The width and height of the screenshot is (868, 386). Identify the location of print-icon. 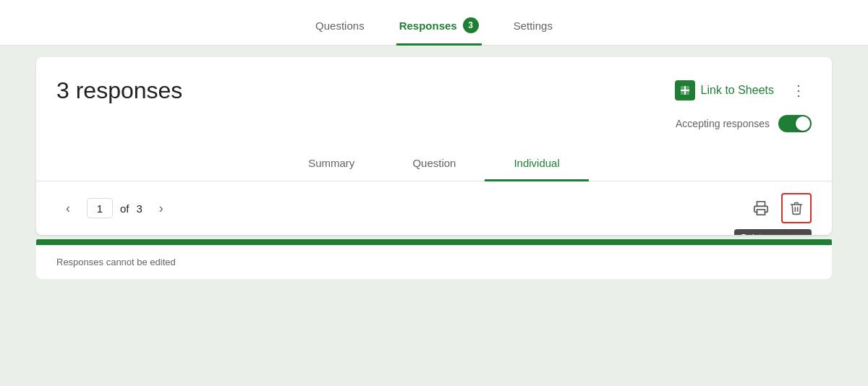
(761, 208).